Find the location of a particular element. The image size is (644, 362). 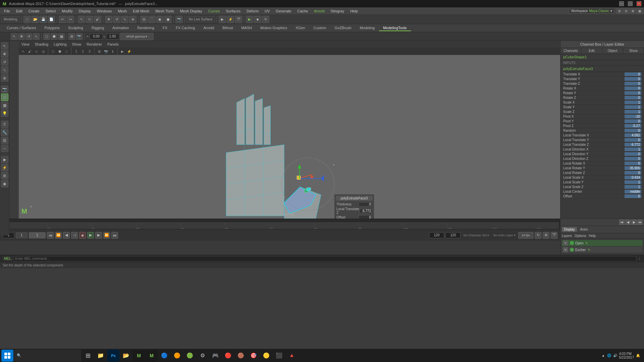

layer-nav-prev-prev: ⏮ is located at coordinates (622, 222).